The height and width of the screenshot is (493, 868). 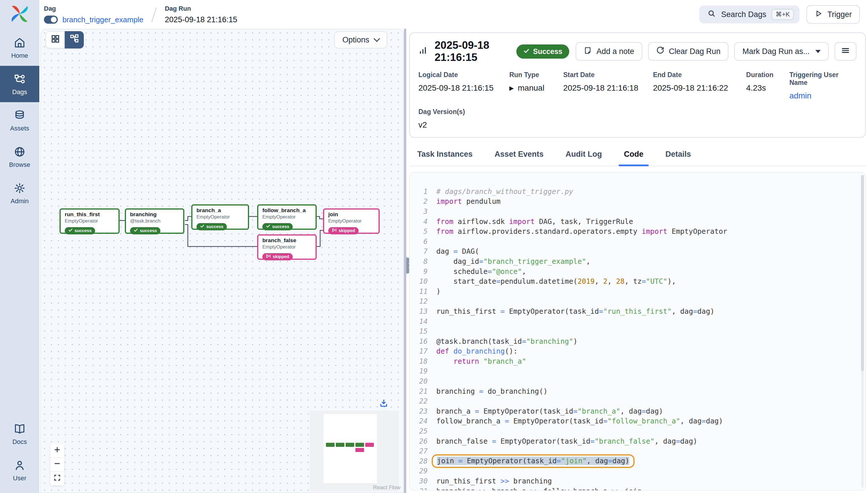 What do you see at coordinates (840, 15) in the screenshot?
I see `trigger-label: Trigger` at bounding box center [840, 15].